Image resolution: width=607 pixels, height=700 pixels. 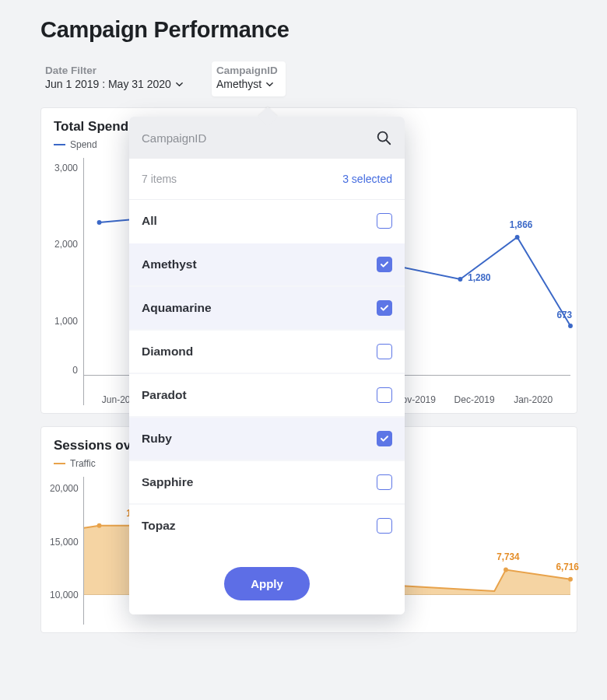 What do you see at coordinates (309, 79) in the screenshot?
I see `filter-bar: Date Filter Jun 1 2019 : May 31 2020 Cam…` at bounding box center [309, 79].